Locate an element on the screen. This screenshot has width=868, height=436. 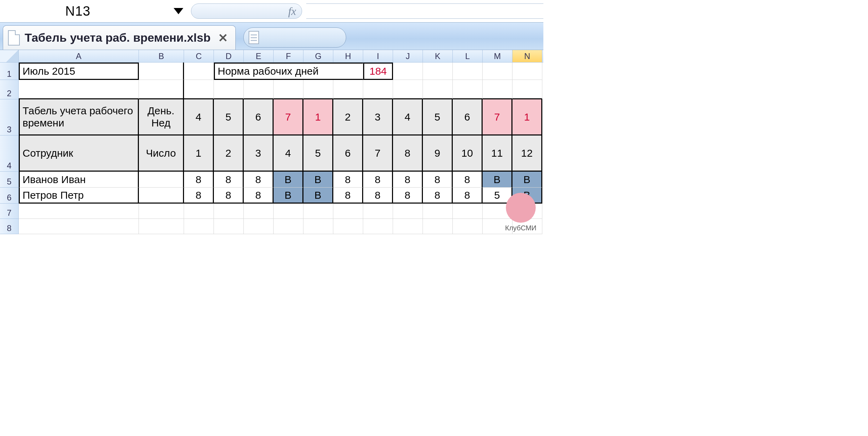
table-title-cell: Табель учета рабочего времени is located at coordinates (79, 117).